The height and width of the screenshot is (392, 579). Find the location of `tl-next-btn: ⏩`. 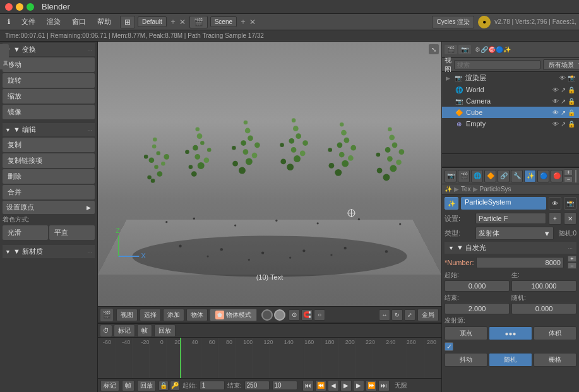

tl-next-btn: ⏩ is located at coordinates (371, 386).